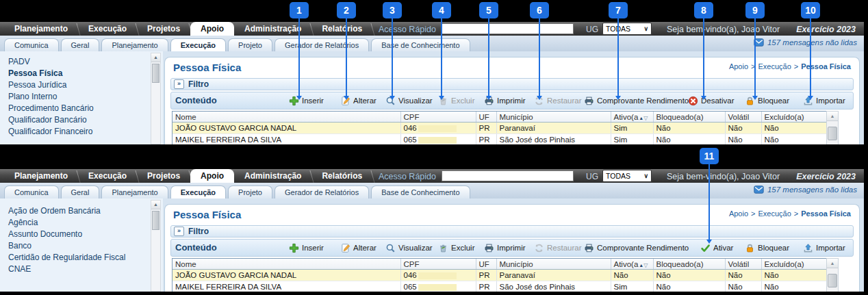  What do you see at coordinates (81, 211) in the screenshot?
I see `sidebar-item-acao-de-ordem-bancaria: Ação de Ordem Bancária` at bounding box center [81, 211].